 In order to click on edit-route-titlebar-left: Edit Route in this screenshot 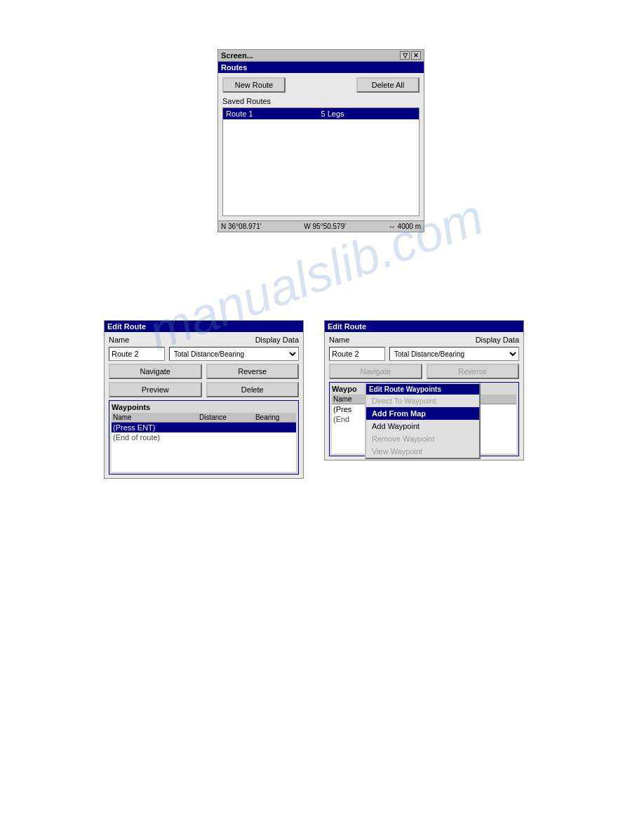, I will do `click(203, 326)`.